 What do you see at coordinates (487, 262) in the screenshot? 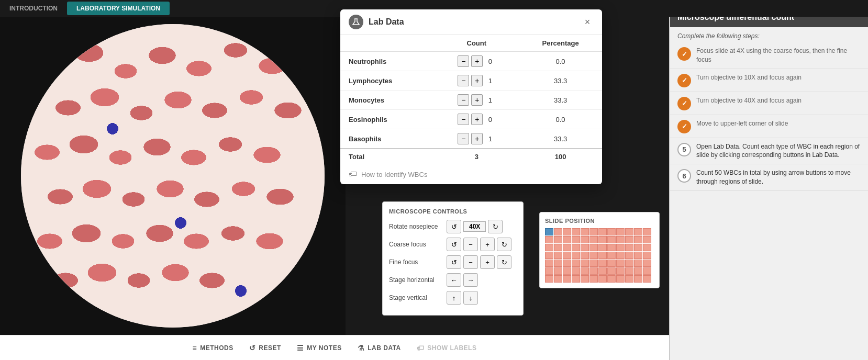
I see `fine-plus-button: +` at bounding box center [487, 262].